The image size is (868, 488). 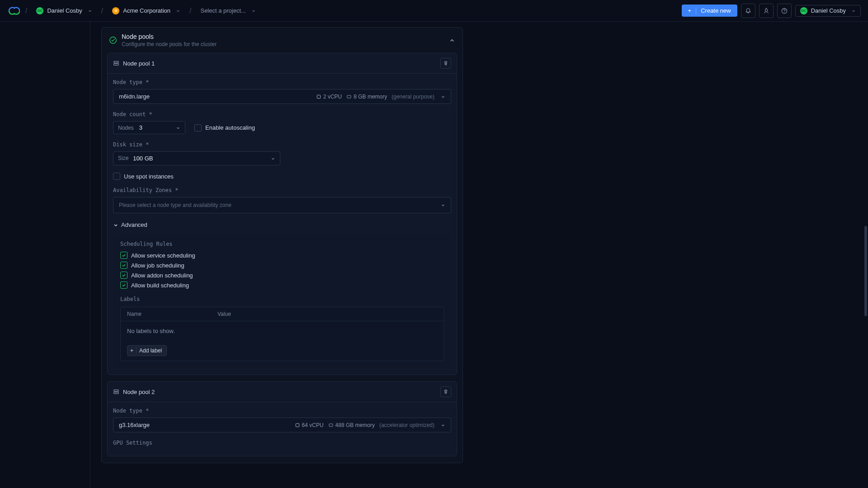 I want to click on breadcrumb-user: DC Daniel Cosby, so click(x=64, y=11).